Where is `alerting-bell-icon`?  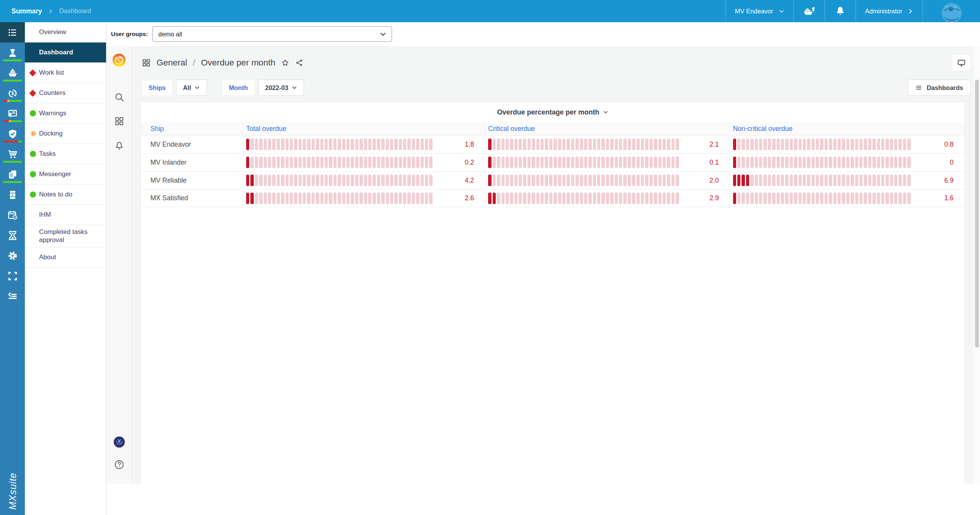
alerting-bell-icon is located at coordinates (119, 146).